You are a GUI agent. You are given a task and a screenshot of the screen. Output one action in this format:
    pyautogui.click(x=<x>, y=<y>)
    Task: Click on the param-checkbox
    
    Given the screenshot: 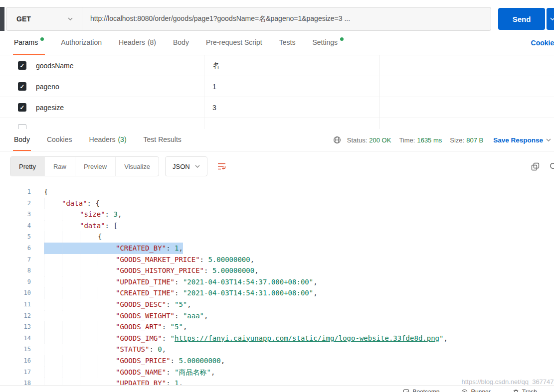 What is the action you would take?
    pyautogui.click(x=22, y=127)
    